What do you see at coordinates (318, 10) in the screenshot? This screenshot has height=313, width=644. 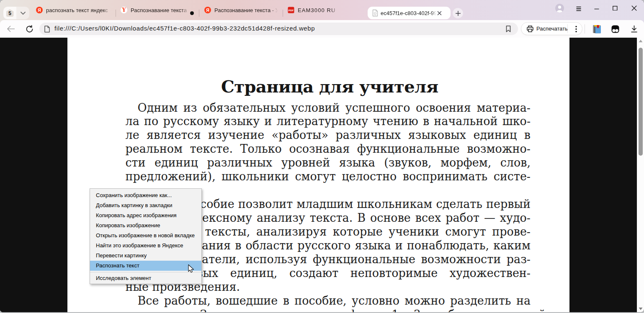 I see `tab-label: EAM3000 RU` at bounding box center [318, 10].